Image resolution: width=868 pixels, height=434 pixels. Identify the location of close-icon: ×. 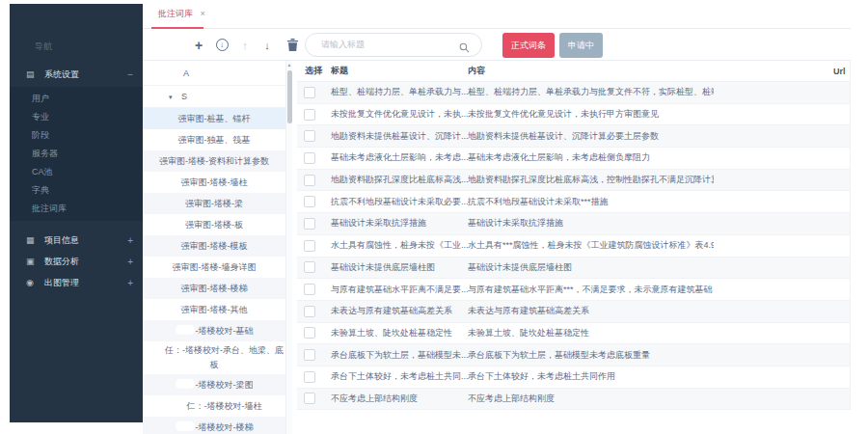
(203, 14).